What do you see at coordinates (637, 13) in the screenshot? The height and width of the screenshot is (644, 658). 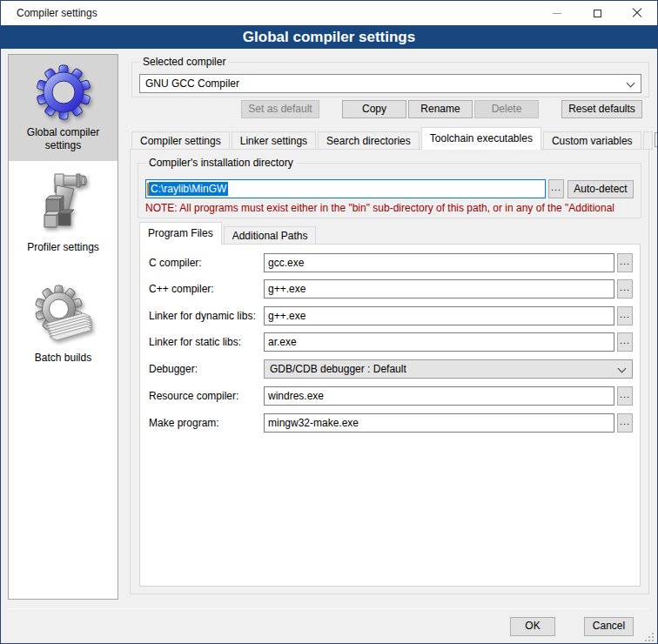 I see `close-icon` at bounding box center [637, 13].